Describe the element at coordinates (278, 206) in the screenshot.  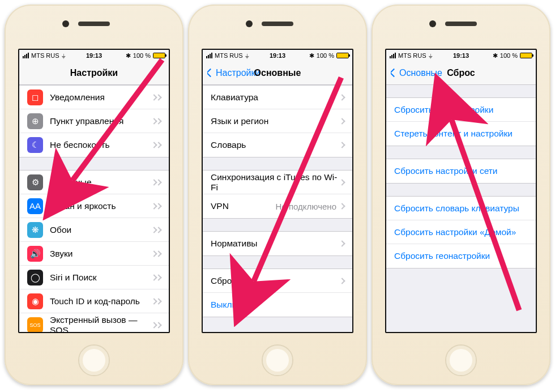
I see `list-row: VPNНе подключено` at that location.